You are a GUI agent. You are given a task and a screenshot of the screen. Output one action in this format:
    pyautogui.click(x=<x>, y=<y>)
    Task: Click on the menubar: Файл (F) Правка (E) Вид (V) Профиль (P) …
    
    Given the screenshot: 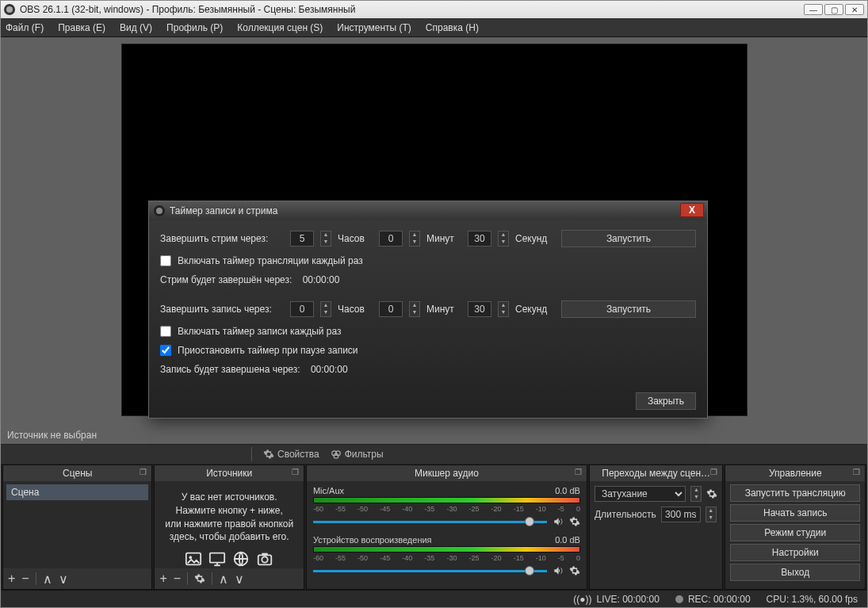 What is the action you would take?
    pyautogui.click(x=434, y=28)
    